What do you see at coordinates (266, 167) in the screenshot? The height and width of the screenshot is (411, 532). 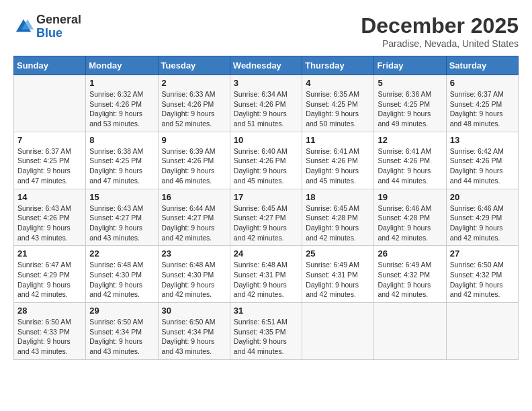 I see `day-info: Sunrise: 6:40 AMSunset: 4:26 PMDaylight:…` at bounding box center [266, 167].